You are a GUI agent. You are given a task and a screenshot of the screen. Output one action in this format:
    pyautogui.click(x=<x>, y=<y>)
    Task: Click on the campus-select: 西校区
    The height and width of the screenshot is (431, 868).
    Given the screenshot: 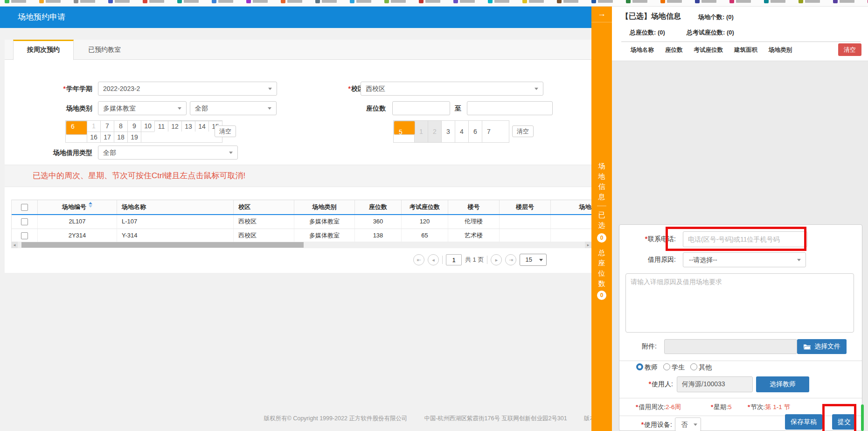 What is the action you would take?
    pyautogui.click(x=452, y=89)
    